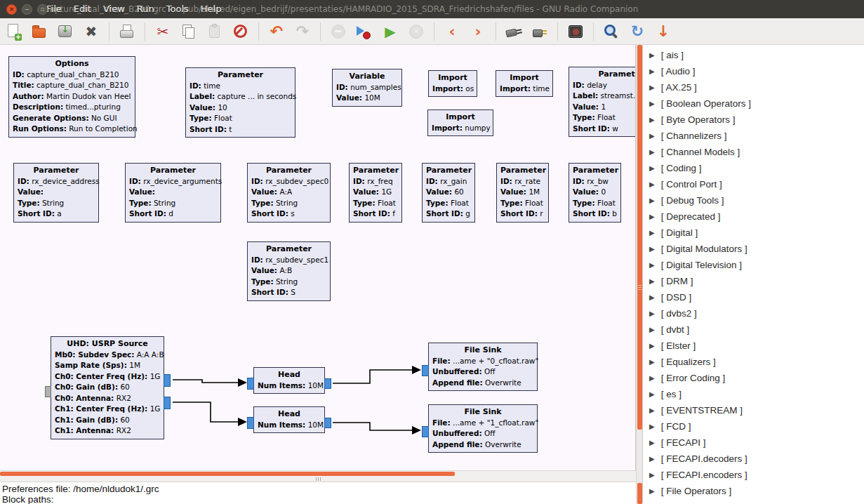 The height and width of the screenshot is (504, 864). Describe the element at coordinates (595, 192) in the screenshot. I see `parameter-rx-bw: ParameterID: rx_bwValue: 0Type: FloatSho…` at that location.